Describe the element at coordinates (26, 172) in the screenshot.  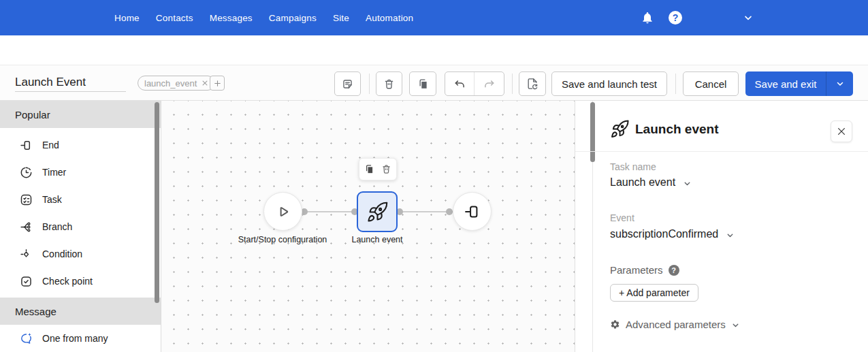
I see `timer-icon` at that location.